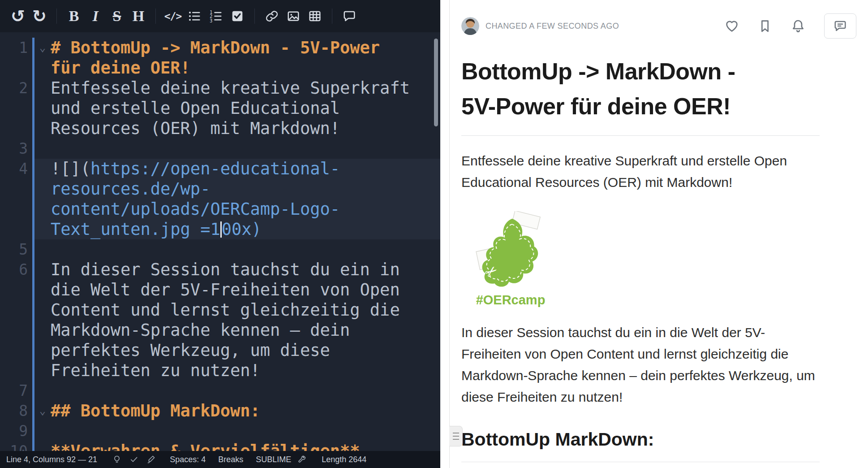 The image size is (868, 468). I want to click on editor-line: 8⌄## BottomUp MarkDown:, so click(220, 411).